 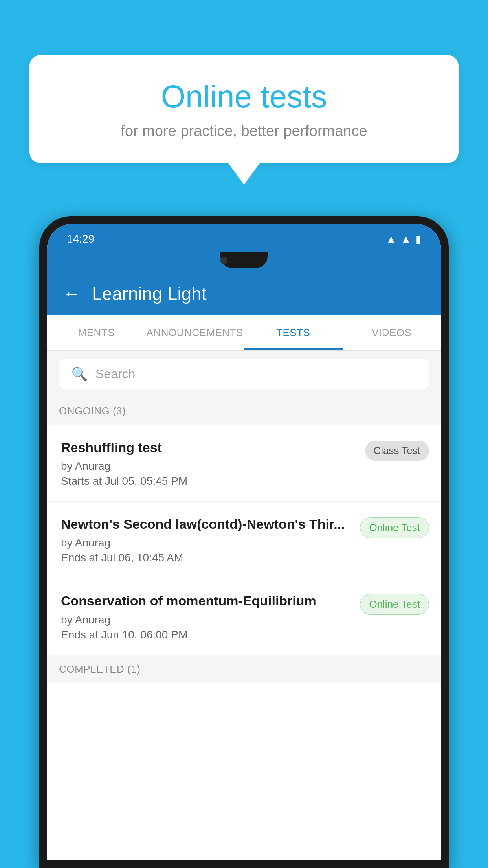 What do you see at coordinates (391, 239) in the screenshot?
I see `wifi-icon: ▲` at bounding box center [391, 239].